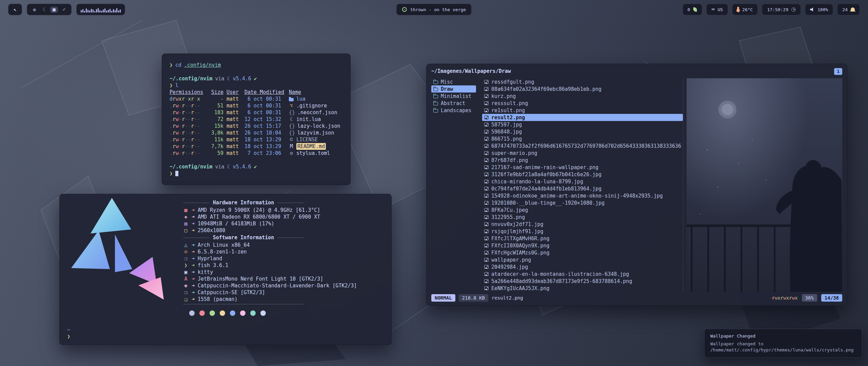 The image size is (868, 366). I want to click on file-row: 596848.jpg, so click(583, 131).